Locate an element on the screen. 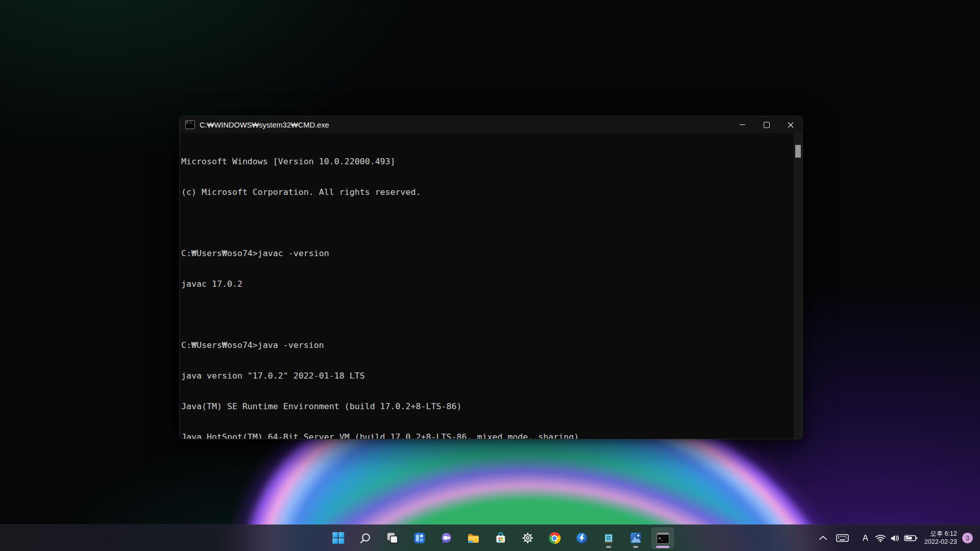 The image size is (980, 551). close-icon is located at coordinates (791, 125).